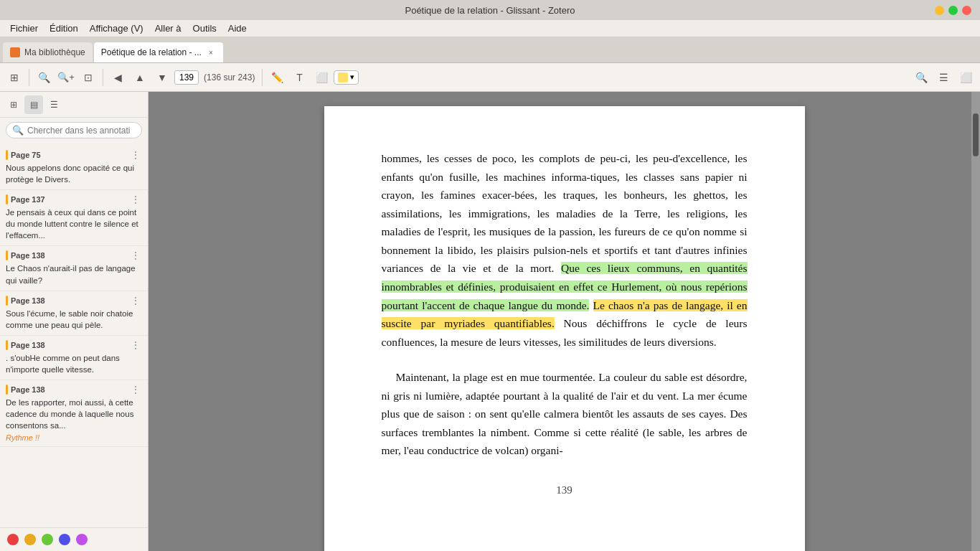 Image resolution: width=980 pixels, height=551 pixels. What do you see at coordinates (73, 174) in the screenshot?
I see `annotation-text: Nous appelons donc opacité ce qui protèg…` at bounding box center [73, 174].